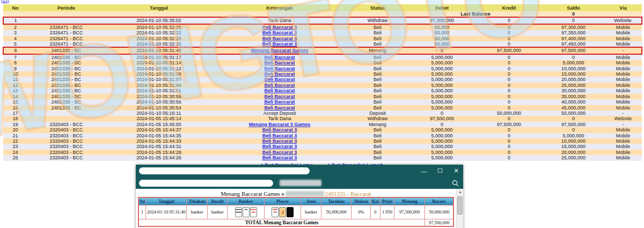  I want to click on column-header: Saldo, so click(573, 8).